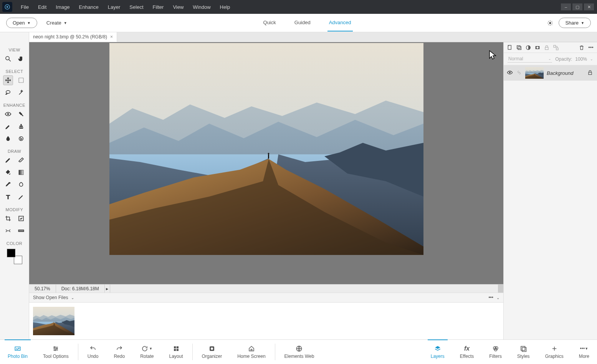 The image size is (597, 364). Describe the element at coordinates (21, 23) in the screenshot. I see `open-button: Open ▼` at that location.